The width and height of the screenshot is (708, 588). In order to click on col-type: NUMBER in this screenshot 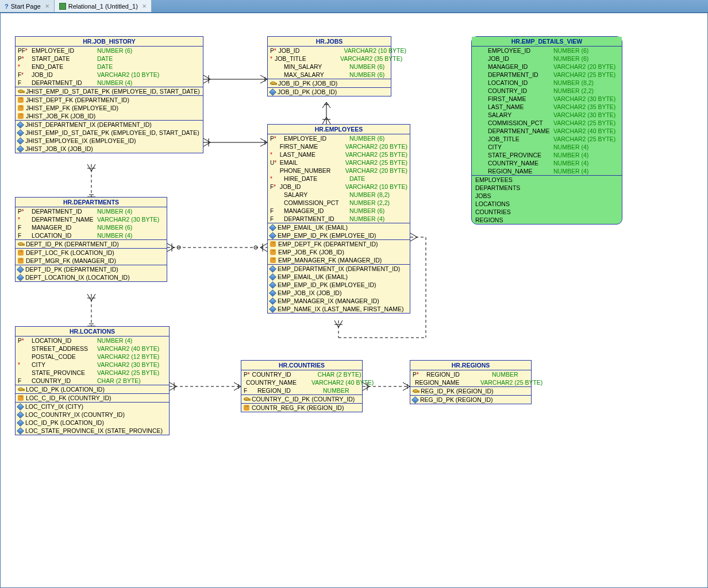, I will do `click(505, 374)`.